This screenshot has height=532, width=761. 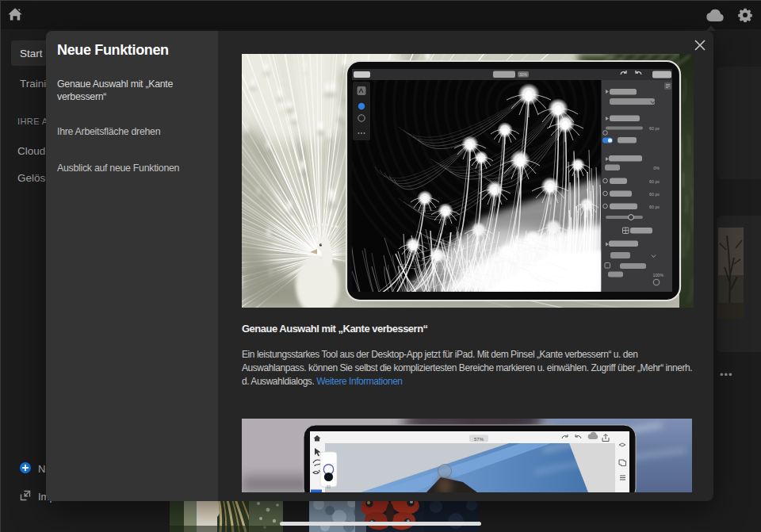 What do you see at coordinates (479, 439) in the screenshot?
I see `svg-text: 57%` at bounding box center [479, 439].